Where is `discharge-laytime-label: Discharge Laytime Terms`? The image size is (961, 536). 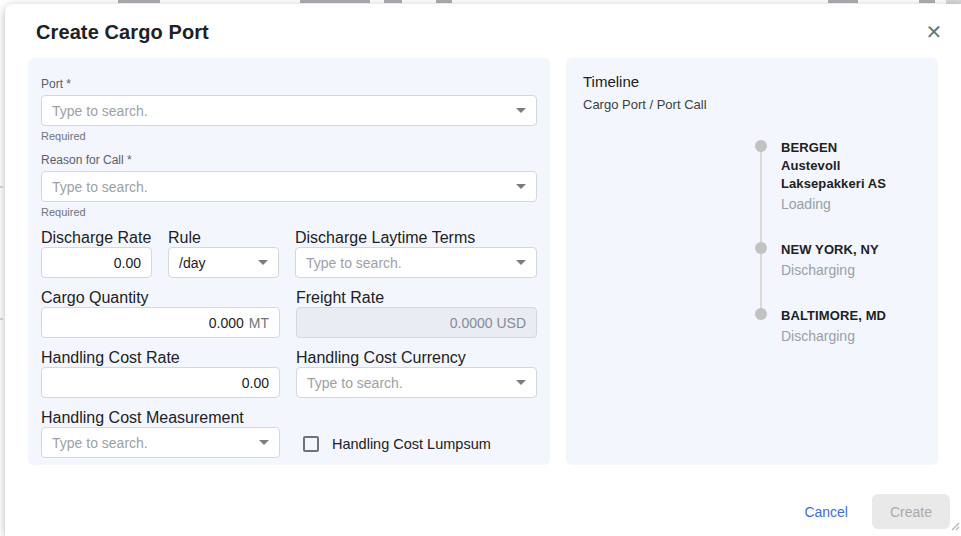 discharge-laytime-label: Discharge Laytime Terms is located at coordinates (385, 238).